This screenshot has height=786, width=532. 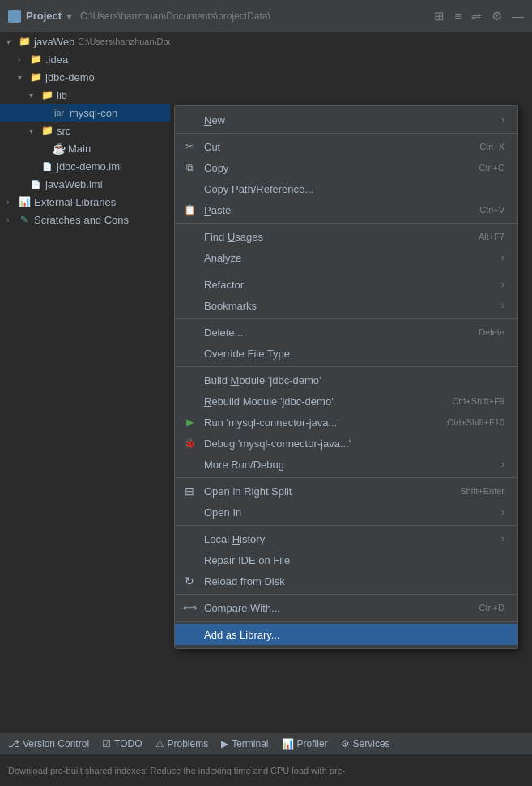 What do you see at coordinates (85, 77) in the screenshot?
I see `tree-item-jdbc-demo: ▾ 📁 jdbc-demo` at bounding box center [85, 77].